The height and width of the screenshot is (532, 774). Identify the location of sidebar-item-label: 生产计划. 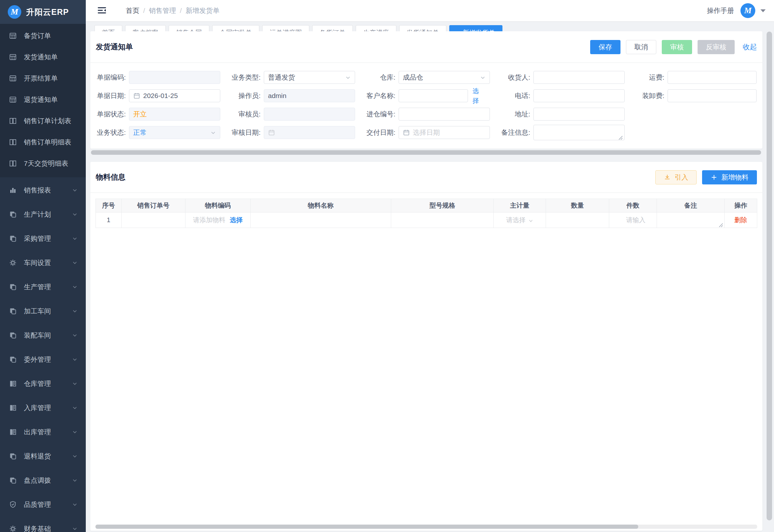
(48, 215).